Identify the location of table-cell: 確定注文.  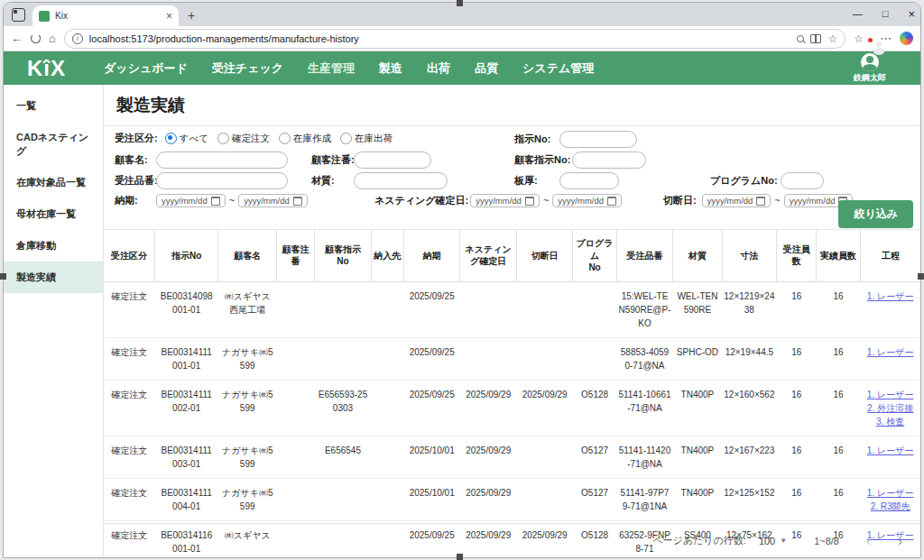
(129, 359).